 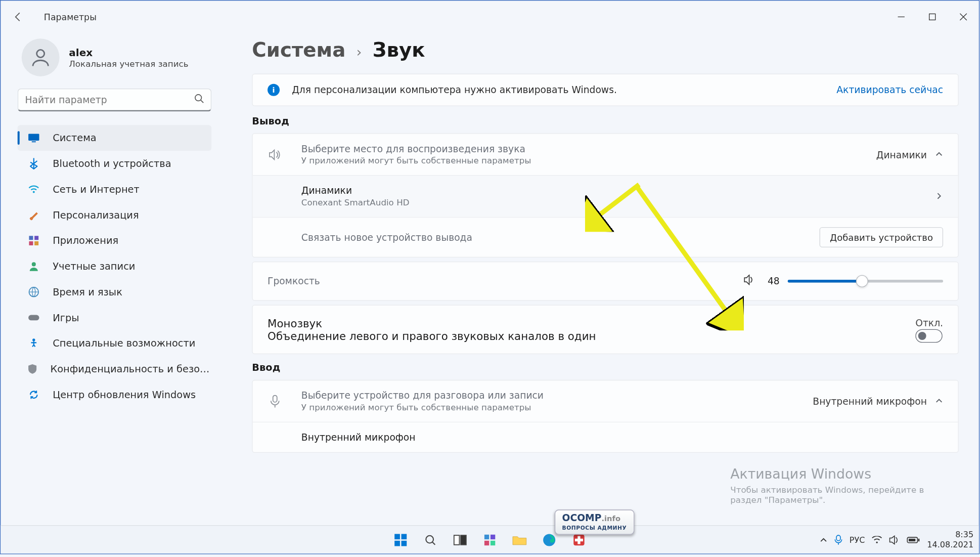 What do you see at coordinates (606, 237) in the screenshot?
I see `pair-output-row: Связать новое устройство вывода Добавить…` at bounding box center [606, 237].